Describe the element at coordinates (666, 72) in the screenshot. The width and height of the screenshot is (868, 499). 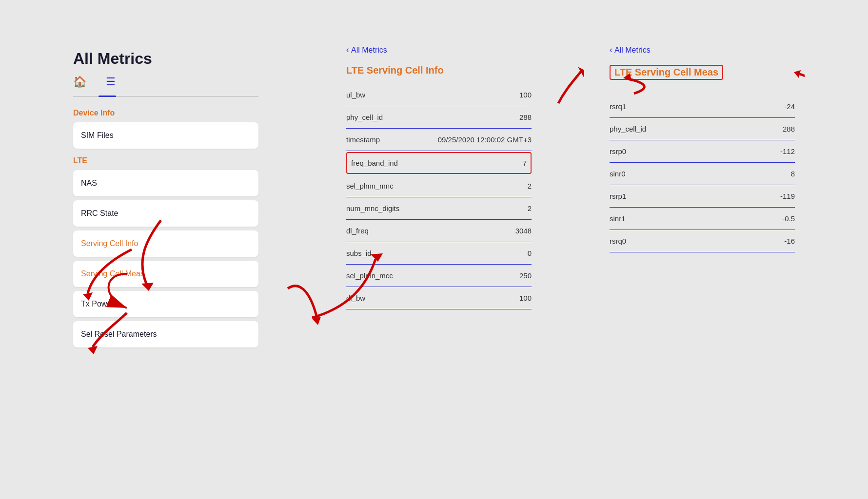
I see `screen3-title: LTE Serving Cell Meas` at that location.